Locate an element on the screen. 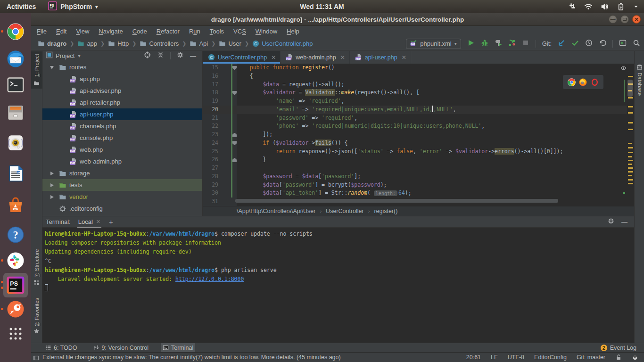  menu-file: File is located at coordinates (41, 32).